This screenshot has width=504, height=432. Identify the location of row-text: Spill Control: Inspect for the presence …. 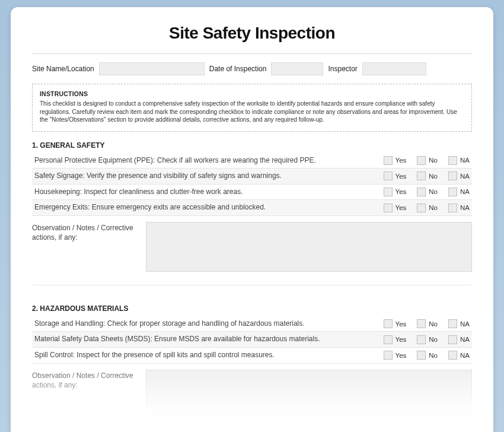
(209, 355).